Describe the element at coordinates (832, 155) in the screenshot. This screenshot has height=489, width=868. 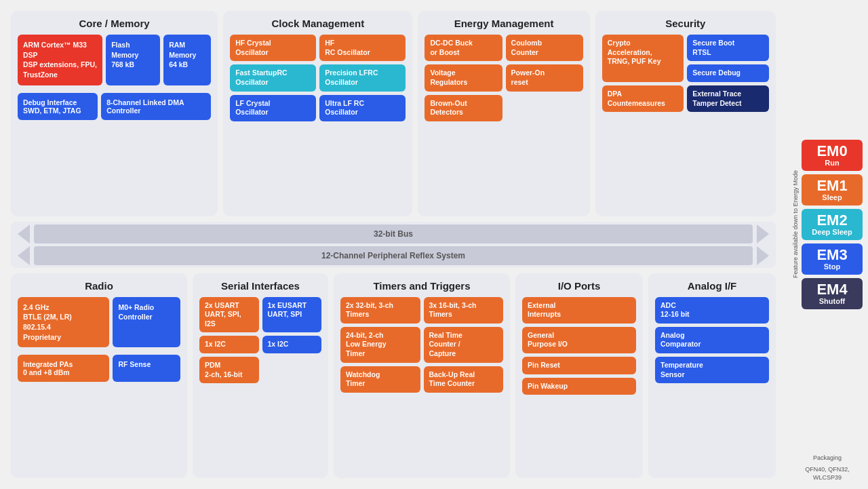
I see `em0-card: EM0 Run` at that location.